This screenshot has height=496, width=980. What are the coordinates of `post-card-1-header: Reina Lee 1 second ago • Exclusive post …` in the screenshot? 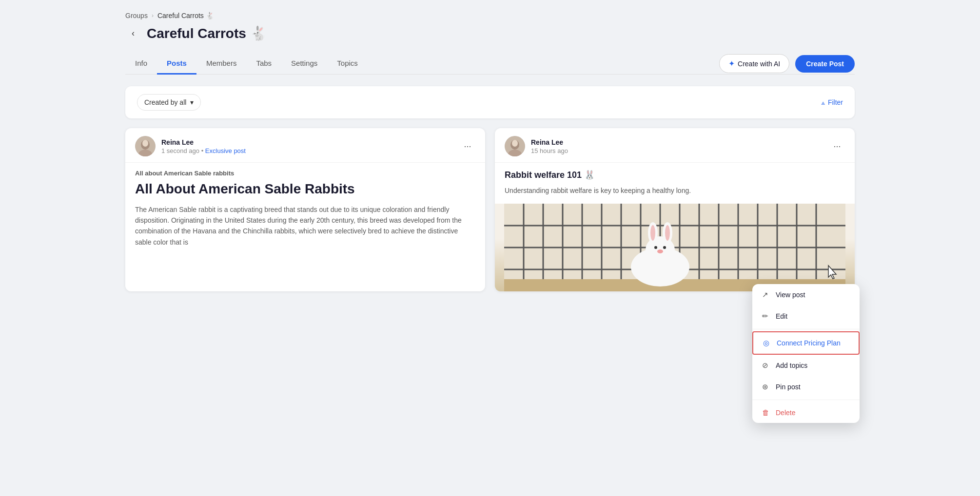 It's located at (305, 145).